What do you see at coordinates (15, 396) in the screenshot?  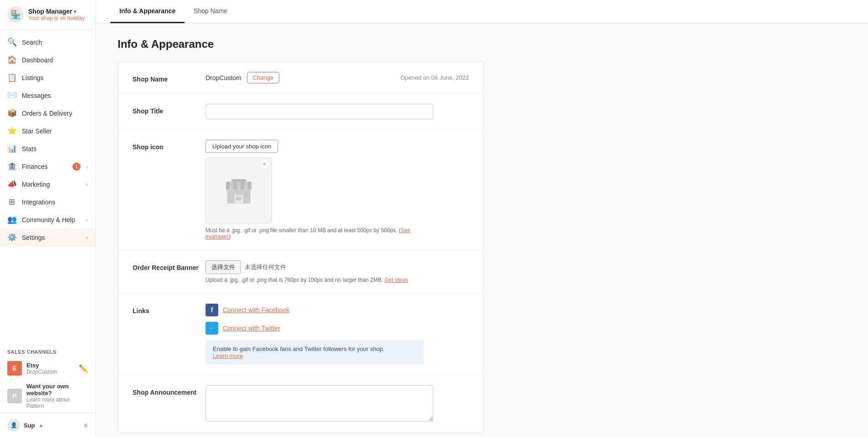 I see `pattern-avatar: P` at bounding box center [15, 396].